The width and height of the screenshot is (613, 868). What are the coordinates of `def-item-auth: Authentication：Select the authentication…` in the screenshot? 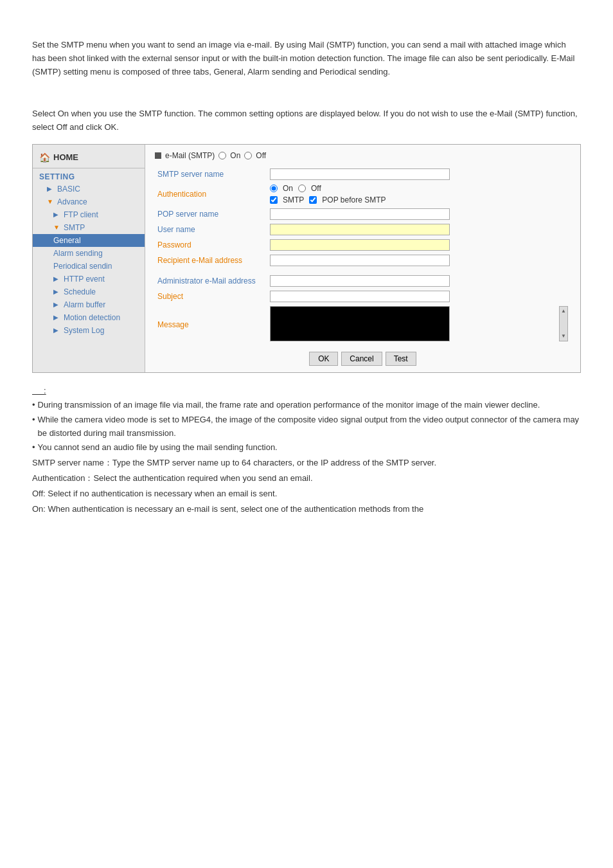 It's located at (306, 478).